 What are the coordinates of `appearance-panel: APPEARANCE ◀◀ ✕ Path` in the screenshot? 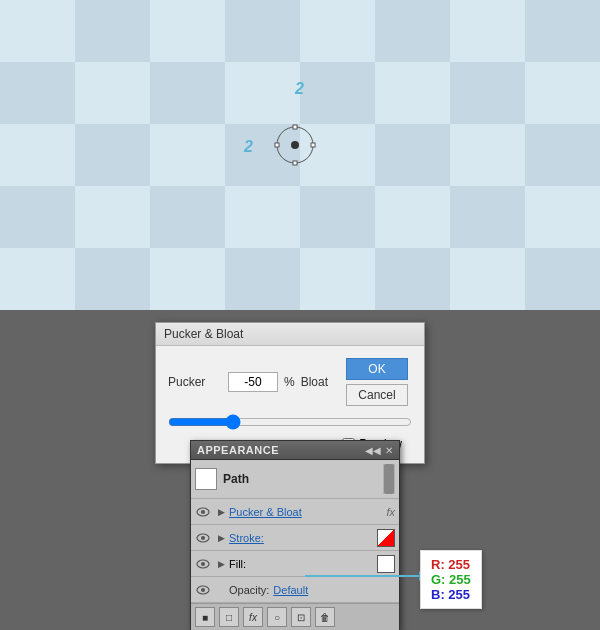 It's located at (295, 535).